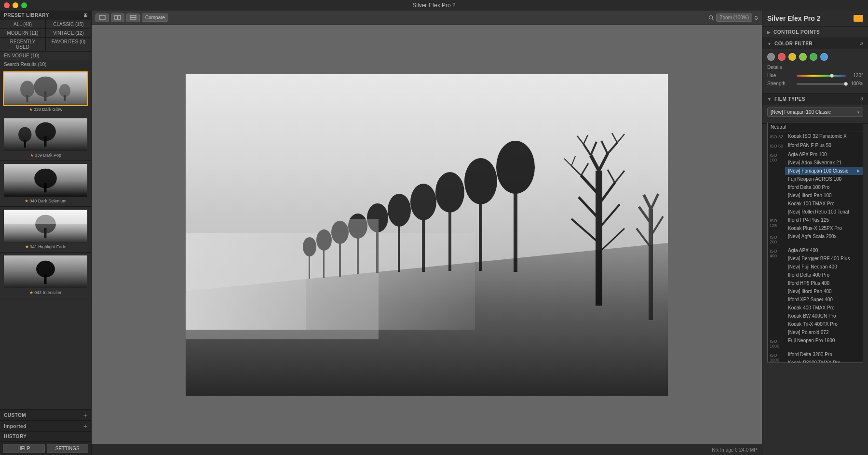 The width and height of the screenshot is (868, 455). Describe the element at coordinates (68, 33) in the screenshot. I see `category-vintage: VINTAGE (12)` at that location.